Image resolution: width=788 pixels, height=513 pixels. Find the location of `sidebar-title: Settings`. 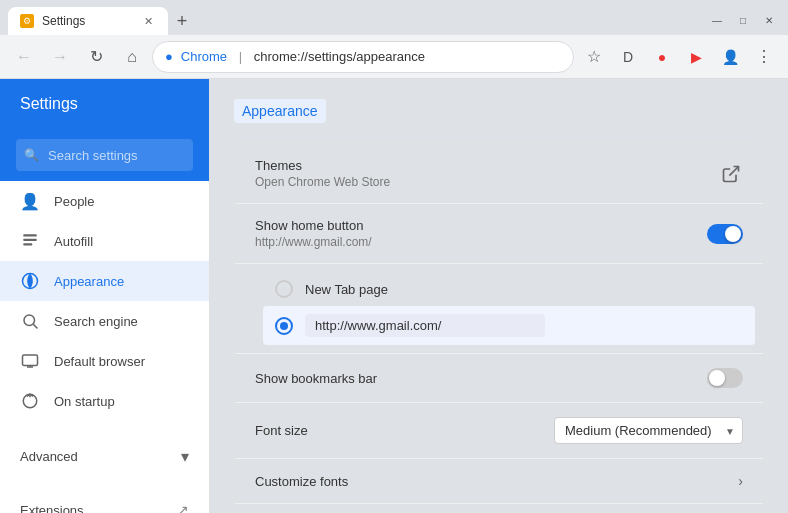

sidebar-title: Settings is located at coordinates (104, 104).